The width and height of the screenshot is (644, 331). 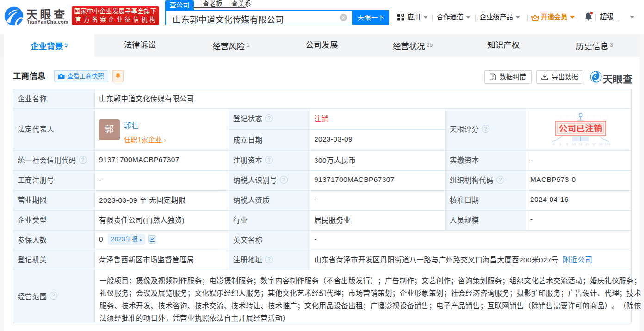 I want to click on svg-text: 100, so click(x=607, y=144).